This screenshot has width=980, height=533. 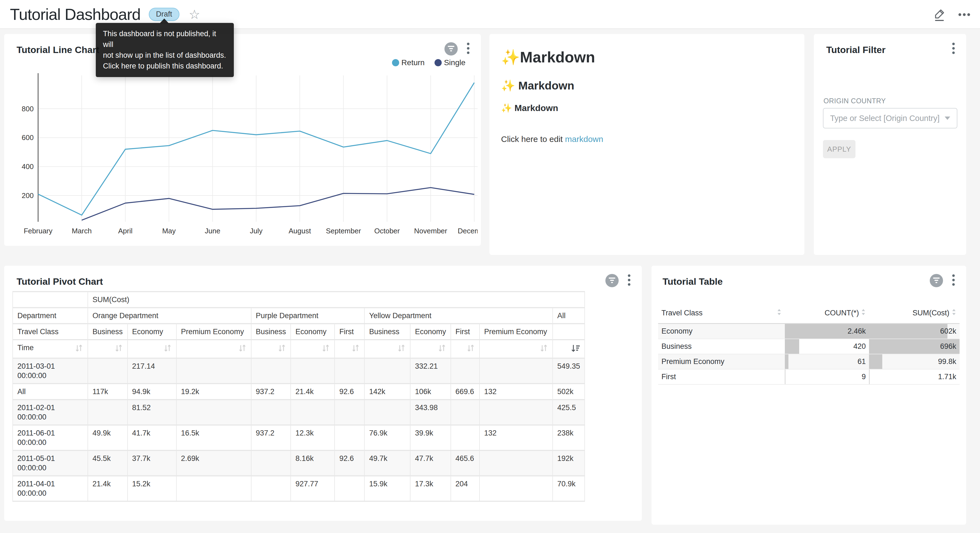 What do you see at coordinates (915, 346) in the screenshot?
I see `sum-cost-cell: 696k` at bounding box center [915, 346].